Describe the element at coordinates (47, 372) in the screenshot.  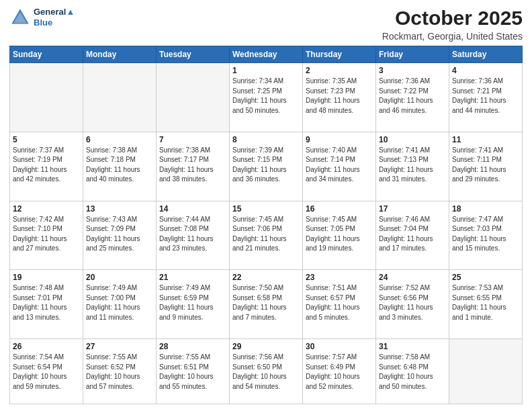
I see `calendar-cell: 26Sunrise: 7:54 AM Sunset: 6:54 PM Dayli…` at that location.